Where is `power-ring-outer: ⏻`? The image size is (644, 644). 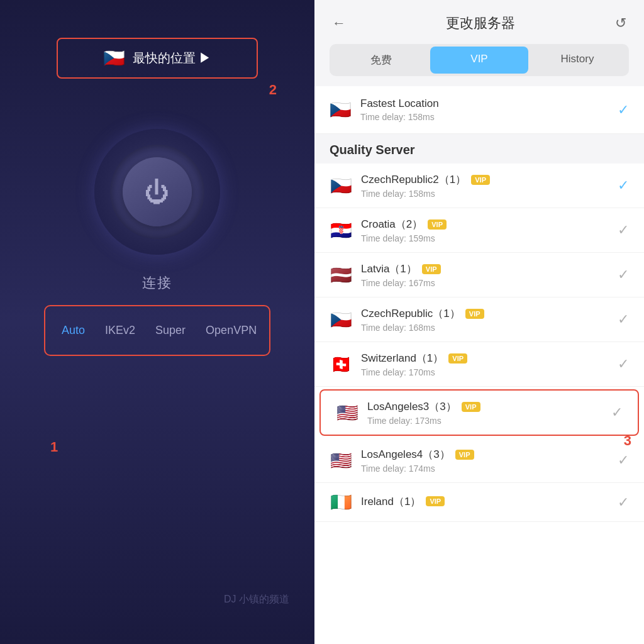 power-ring-outer: ⏻ is located at coordinates (157, 192).